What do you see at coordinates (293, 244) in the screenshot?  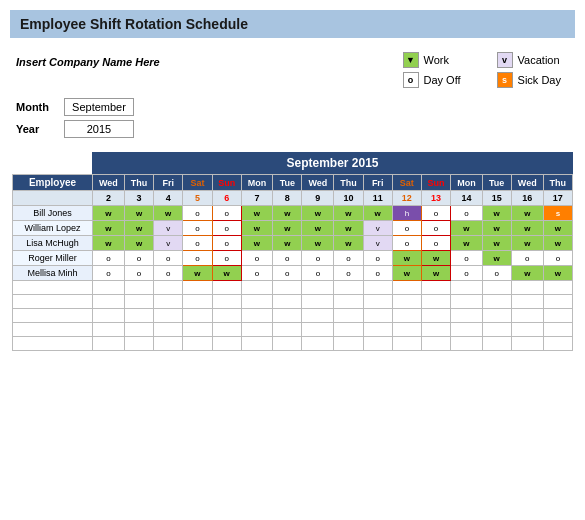 I see `table-row: Lisa McHughwwvoowwwwvoowwww` at bounding box center [293, 244].